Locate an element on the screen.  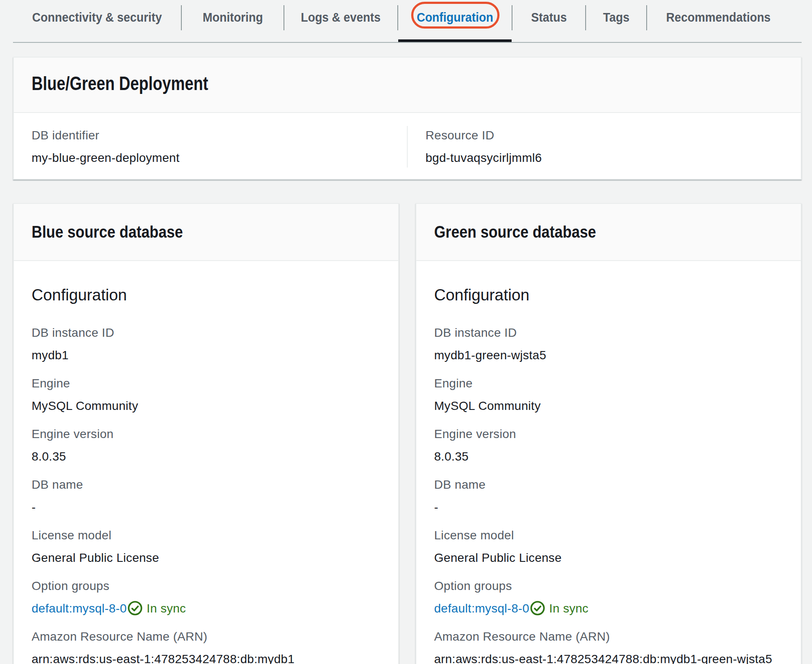
tab-recommendations: Recommendations is located at coordinates (719, 21).